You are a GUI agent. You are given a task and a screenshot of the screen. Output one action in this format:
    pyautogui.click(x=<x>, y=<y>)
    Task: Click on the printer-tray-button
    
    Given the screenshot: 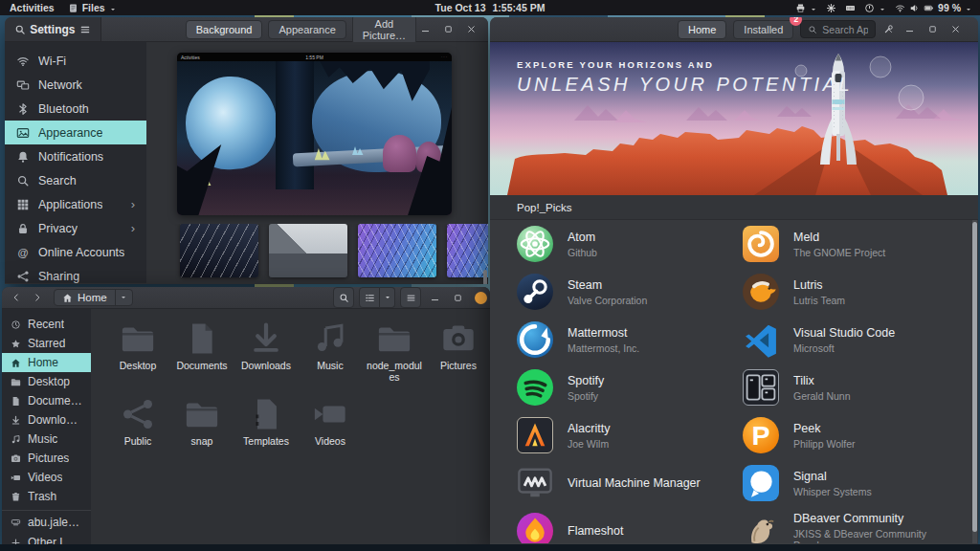 What is the action you would take?
    pyautogui.click(x=806, y=8)
    